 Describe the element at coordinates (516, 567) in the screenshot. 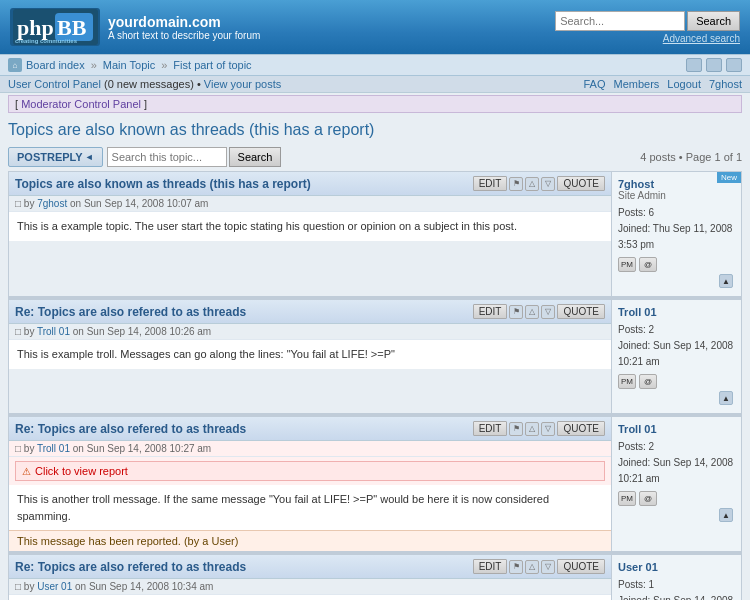

I see `report-icon-4: ⚑` at that location.